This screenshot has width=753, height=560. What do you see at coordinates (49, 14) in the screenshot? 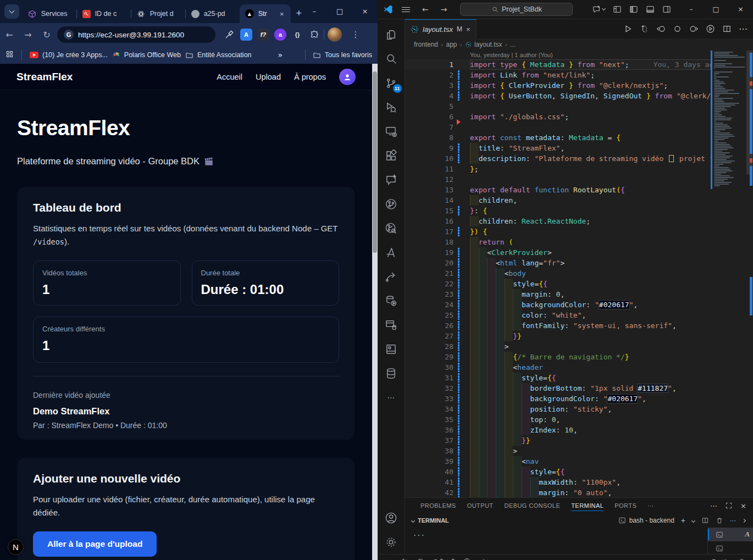
I see `browser-tab-services: Services` at bounding box center [49, 14].